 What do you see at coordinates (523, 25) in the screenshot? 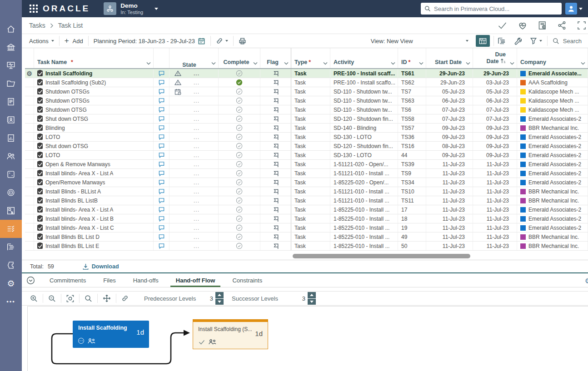
I see `health-heart-icon` at bounding box center [523, 25].